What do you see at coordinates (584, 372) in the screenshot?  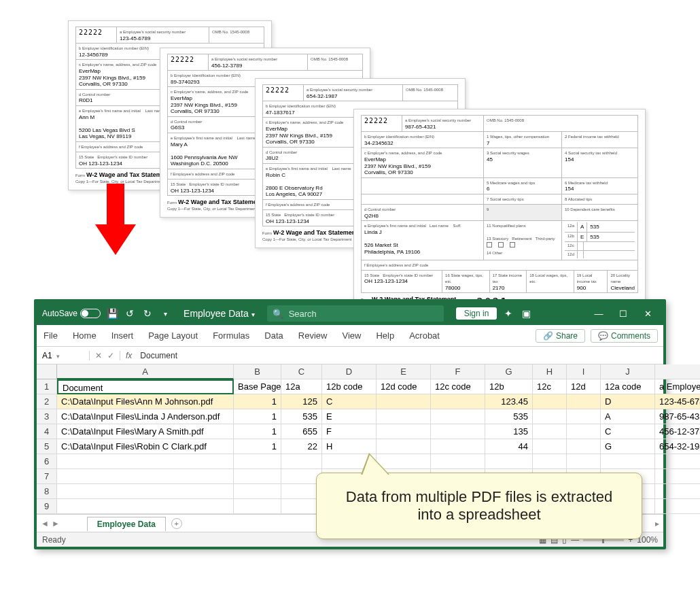 I see `col-header: I` at bounding box center [584, 372].